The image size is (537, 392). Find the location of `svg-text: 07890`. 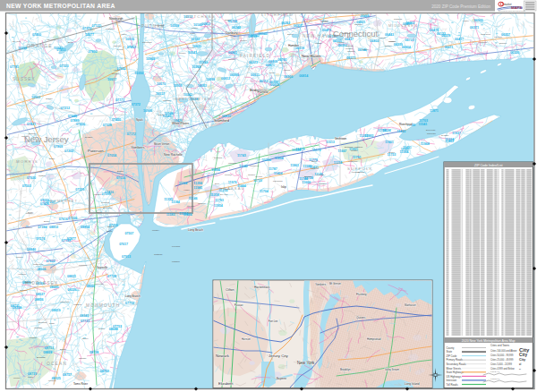

svg-text: 07890 is located at coordinates (92, 52).